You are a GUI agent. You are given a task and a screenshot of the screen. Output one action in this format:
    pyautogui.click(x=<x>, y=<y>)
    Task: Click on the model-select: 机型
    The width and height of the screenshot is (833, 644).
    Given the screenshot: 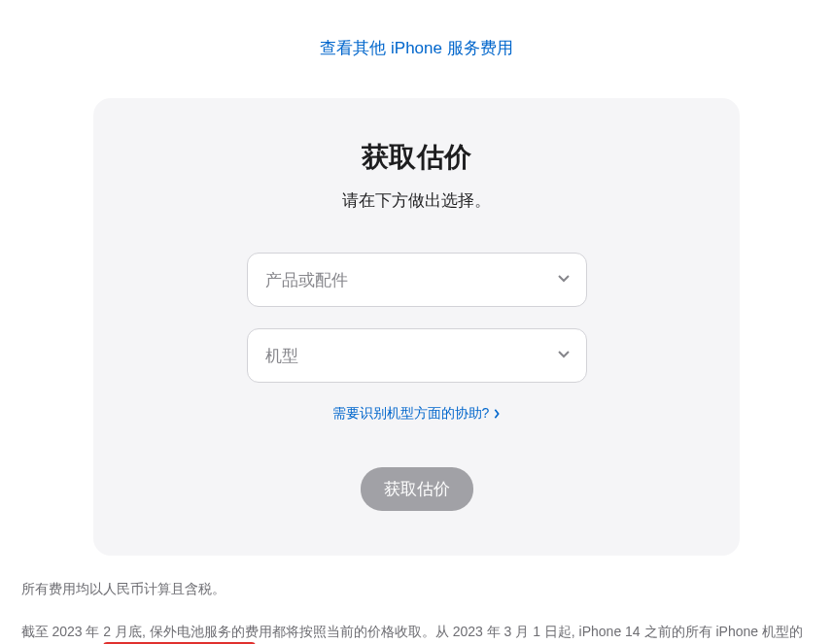 What is the action you would take?
    pyautogui.click(x=417, y=356)
    